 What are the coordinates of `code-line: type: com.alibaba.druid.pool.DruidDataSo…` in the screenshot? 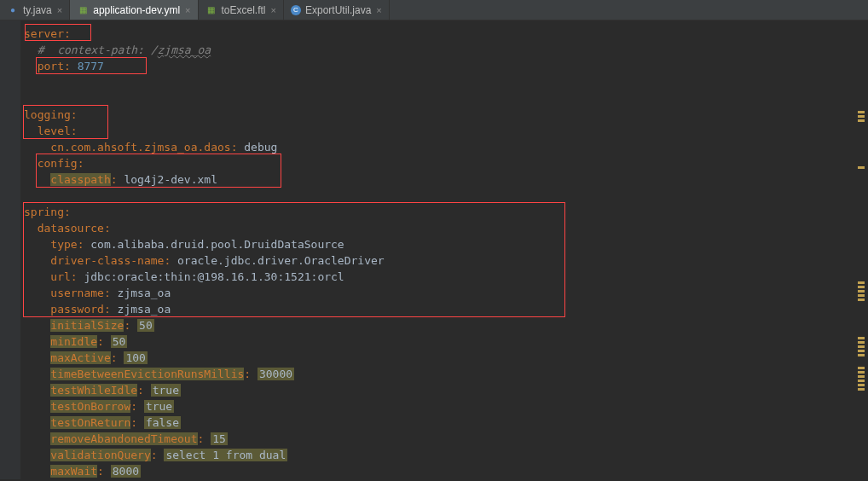 It's located at (446, 244).